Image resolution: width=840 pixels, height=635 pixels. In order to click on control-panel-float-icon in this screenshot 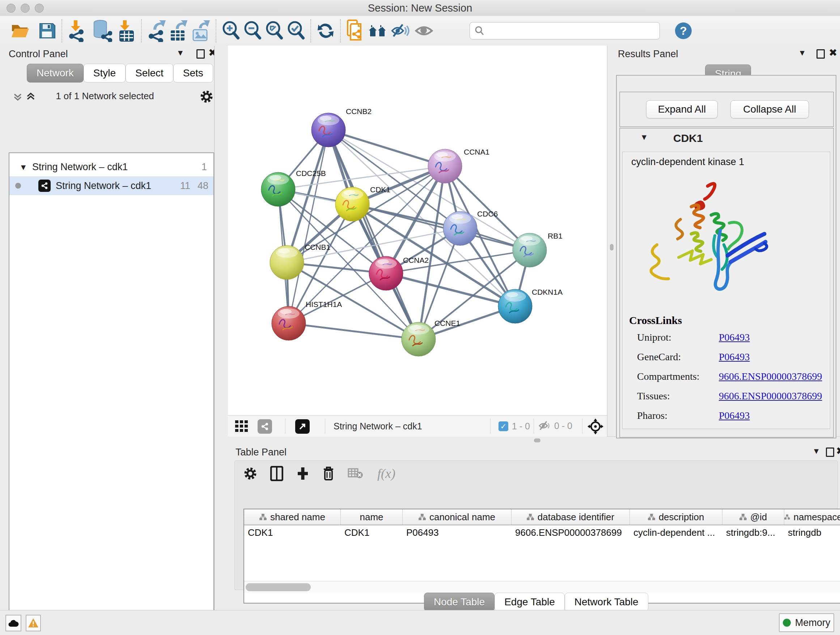, I will do `click(201, 54)`.